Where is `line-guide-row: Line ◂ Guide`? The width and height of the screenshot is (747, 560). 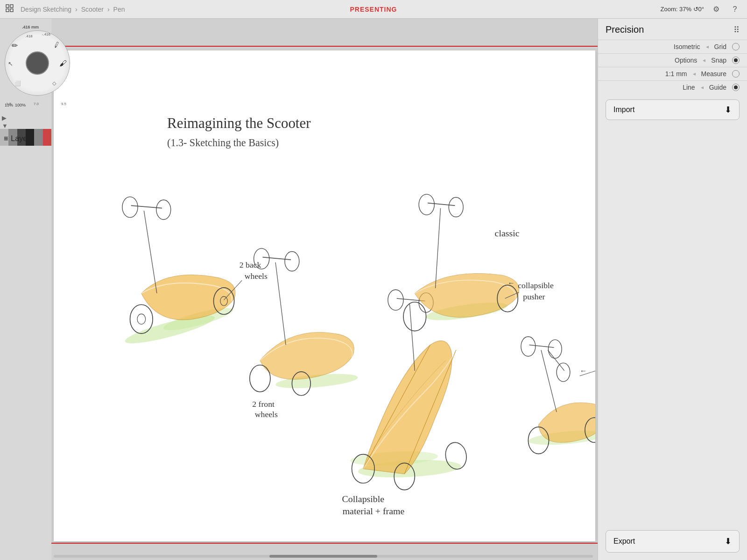 line-guide-row: Line ◂ Guide is located at coordinates (672, 87).